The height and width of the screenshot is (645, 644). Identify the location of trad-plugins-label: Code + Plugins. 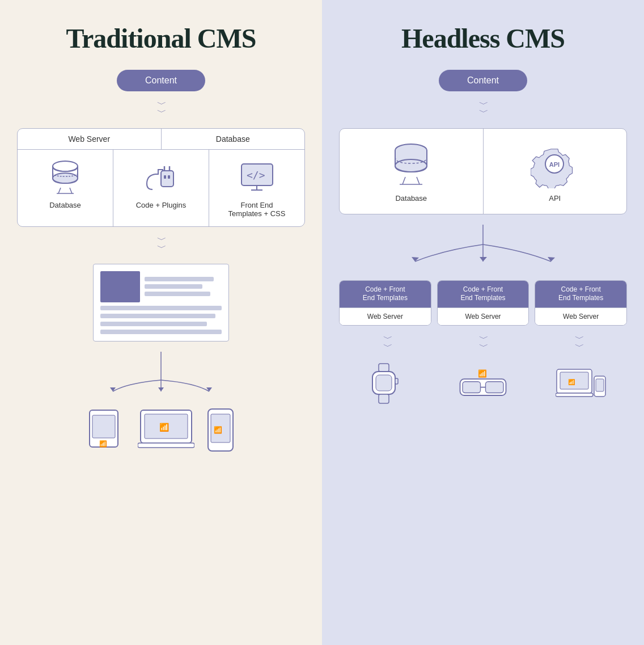
(161, 205).